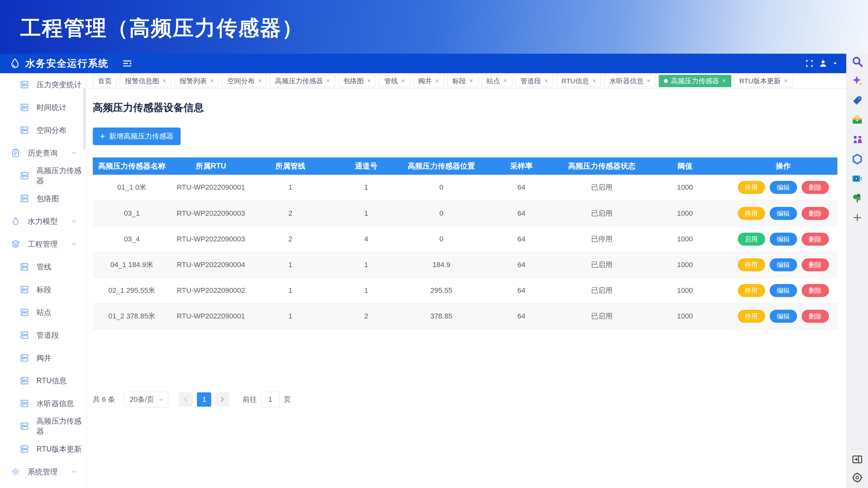 Image resolution: width=868 pixels, height=488 pixels. I want to click on camera-icon, so click(857, 178).